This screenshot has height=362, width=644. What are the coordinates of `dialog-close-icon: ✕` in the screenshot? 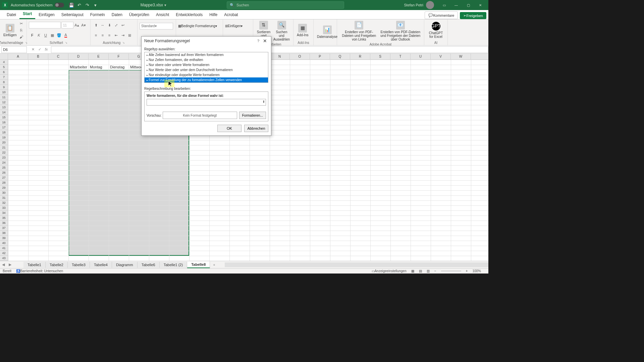 It's located at (265, 41).